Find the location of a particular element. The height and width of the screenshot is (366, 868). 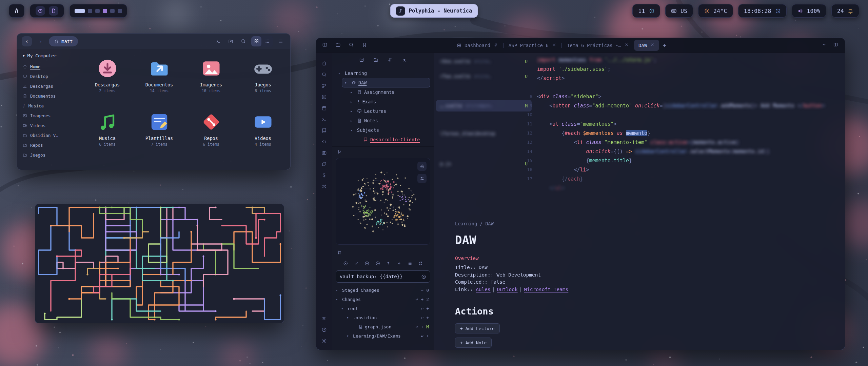

file-button is located at coordinates (54, 11).